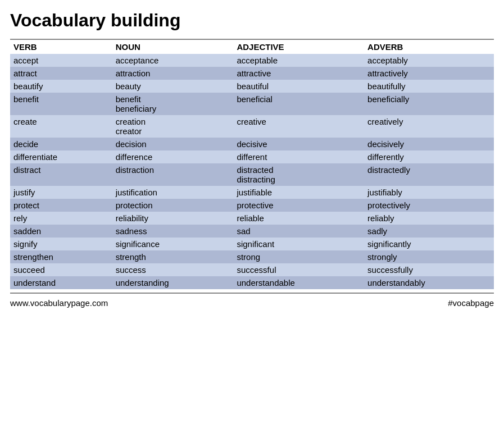 This screenshot has height=429, width=504. I want to click on table-row: saddensadnesssadsadly, so click(252, 231).